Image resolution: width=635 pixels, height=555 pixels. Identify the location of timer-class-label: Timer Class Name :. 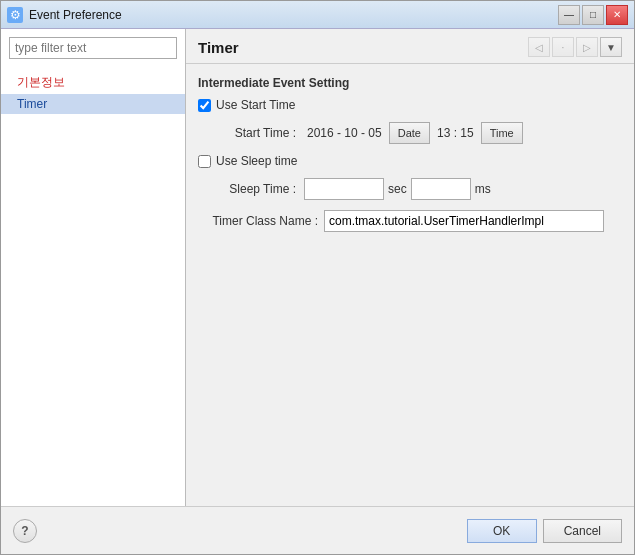
(258, 221).